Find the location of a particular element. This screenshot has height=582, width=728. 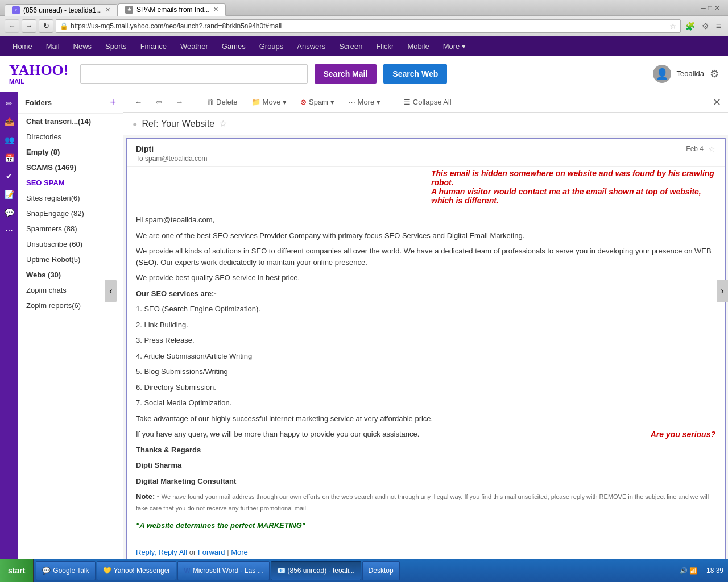

service-6: 6. Directory Submission. is located at coordinates (425, 388).